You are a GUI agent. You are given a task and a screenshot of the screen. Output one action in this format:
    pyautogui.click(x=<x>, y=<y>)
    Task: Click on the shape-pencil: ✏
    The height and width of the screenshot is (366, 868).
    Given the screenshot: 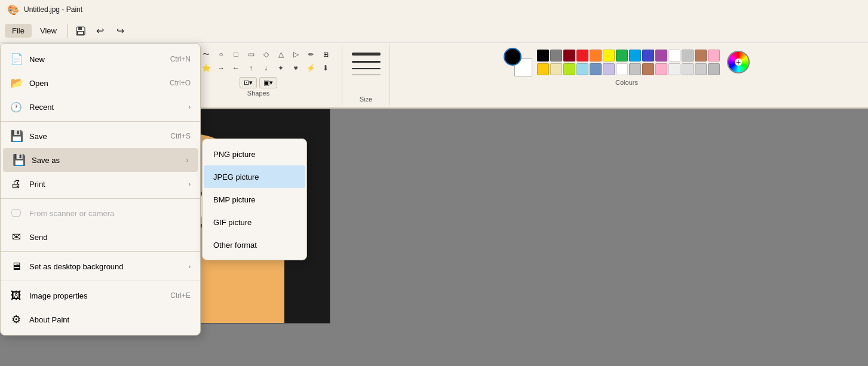 What is the action you would take?
    pyautogui.click(x=311, y=54)
    